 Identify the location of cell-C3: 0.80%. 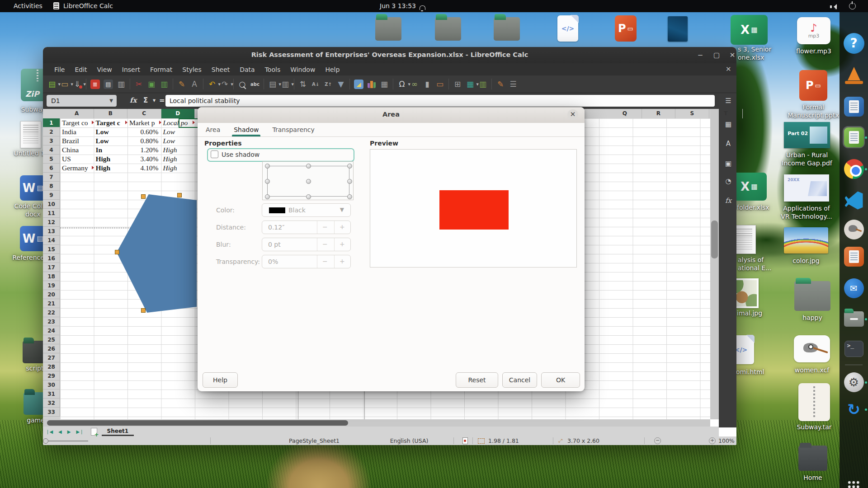
(145, 141).